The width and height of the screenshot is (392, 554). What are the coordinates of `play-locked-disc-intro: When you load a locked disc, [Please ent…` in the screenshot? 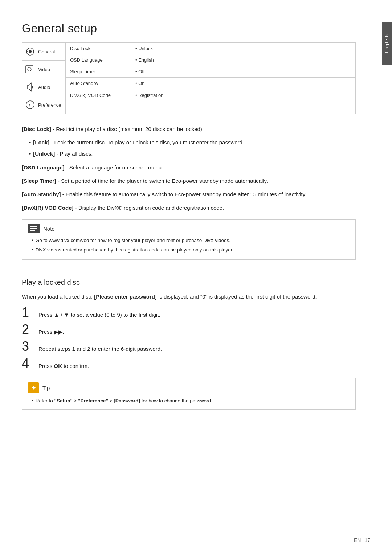 It's located at (189, 297).